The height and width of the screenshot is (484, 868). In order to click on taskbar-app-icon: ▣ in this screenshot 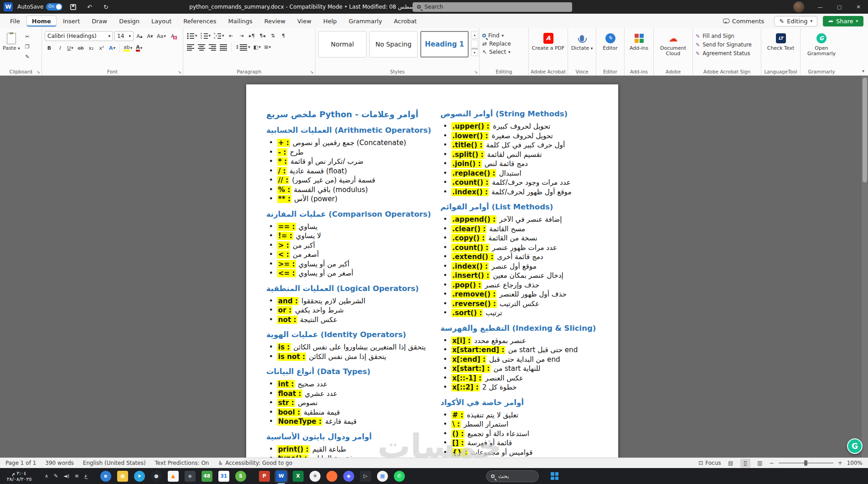, I will do `click(123, 476)`.